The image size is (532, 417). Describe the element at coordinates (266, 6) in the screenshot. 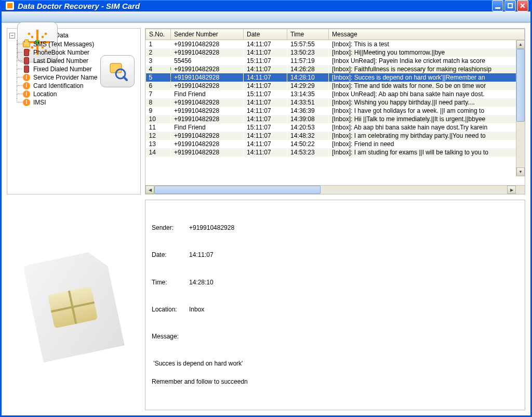

I see `titlebar: Data Doctor Recovery - SIM Card ✕` at that location.